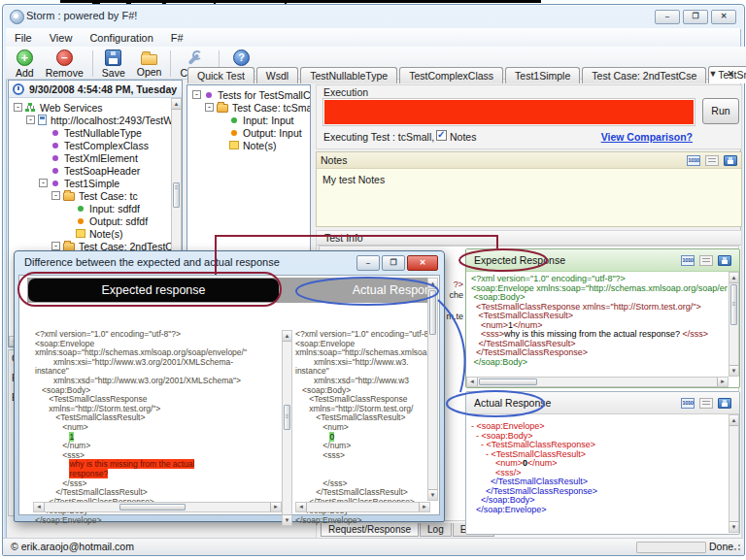  I want to click on resize-grip, so click(736, 548).